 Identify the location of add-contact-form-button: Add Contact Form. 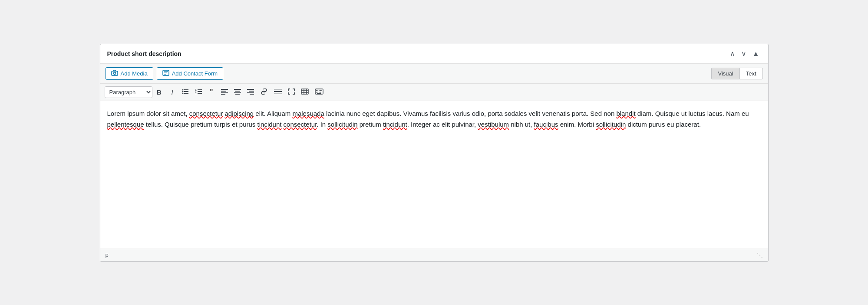
(190, 74).